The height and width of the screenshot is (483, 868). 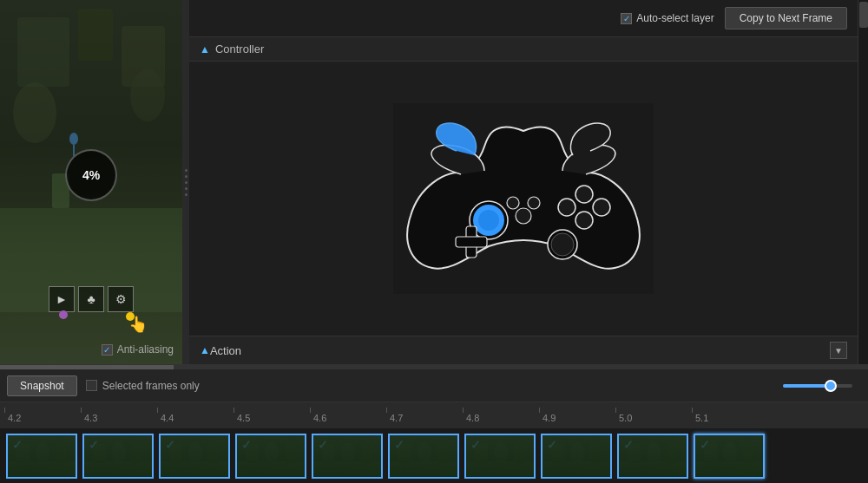 I want to click on frame-thumb-4.3: ✓, so click(x=118, y=456).